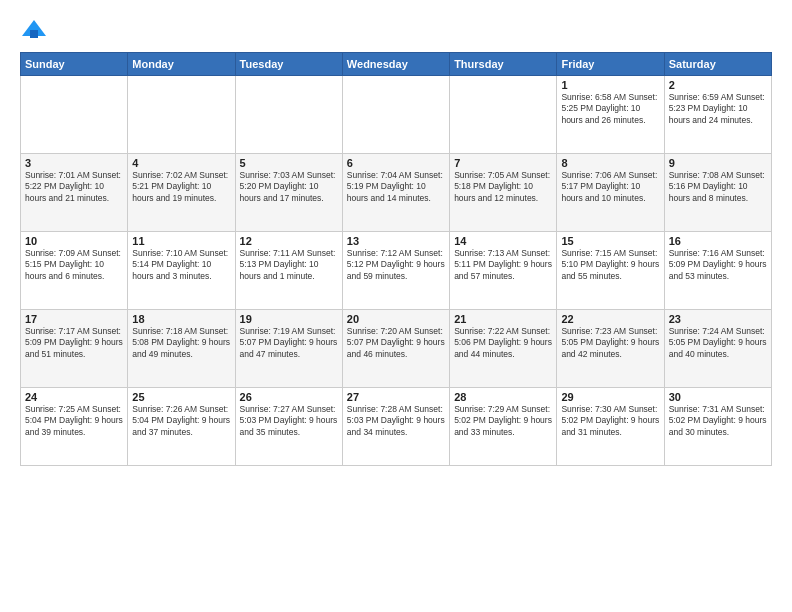 The width and height of the screenshot is (792, 612). I want to click on day-number: 24, so click(74, 397).